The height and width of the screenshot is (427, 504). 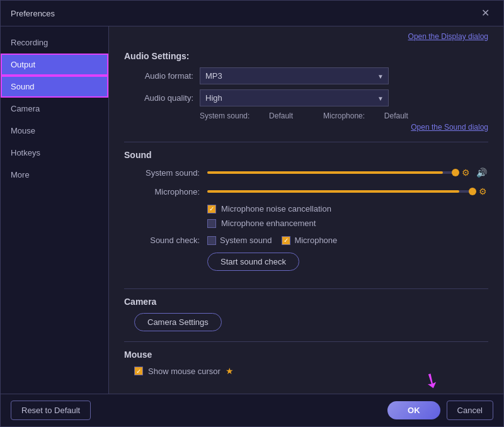 What do you see at coordinates (162, 241) in the screenshot?
I see `sound-check-label: Sound check:` at bounding box center [162, 241].